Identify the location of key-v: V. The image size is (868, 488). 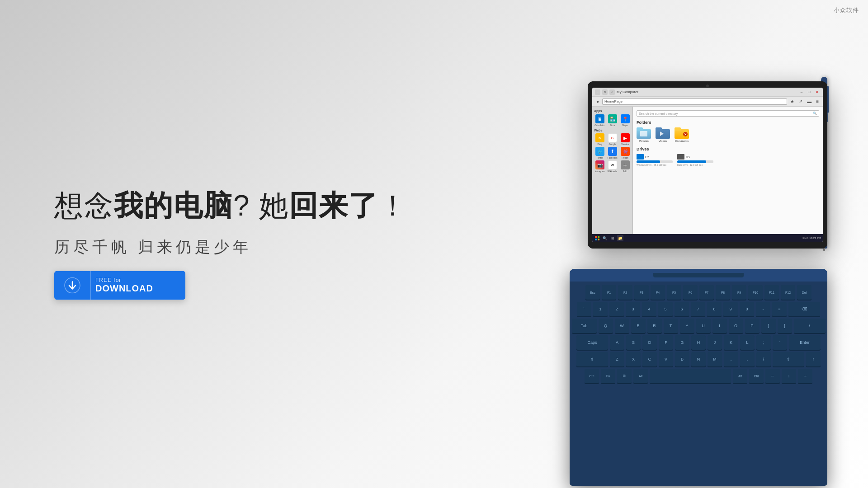
(666, 359).